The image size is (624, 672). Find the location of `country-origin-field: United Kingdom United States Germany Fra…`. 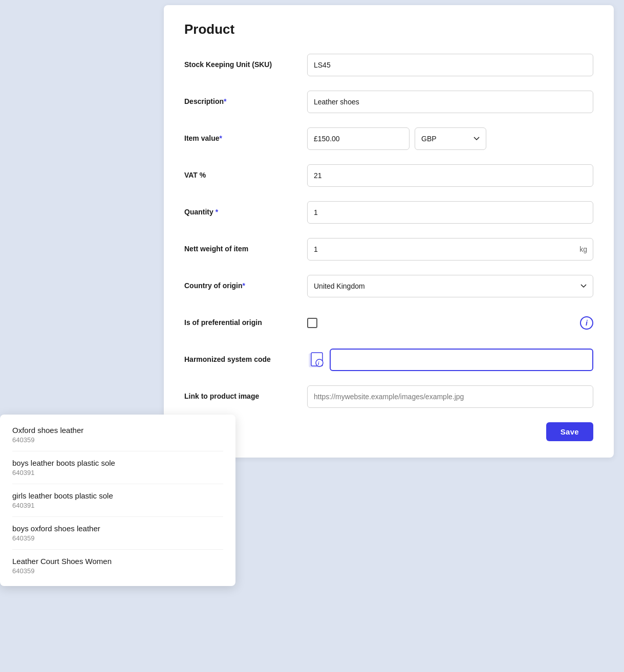

country-origin-field: United Kingdom United States Germany Fra… is located at coordinates (450, 286).